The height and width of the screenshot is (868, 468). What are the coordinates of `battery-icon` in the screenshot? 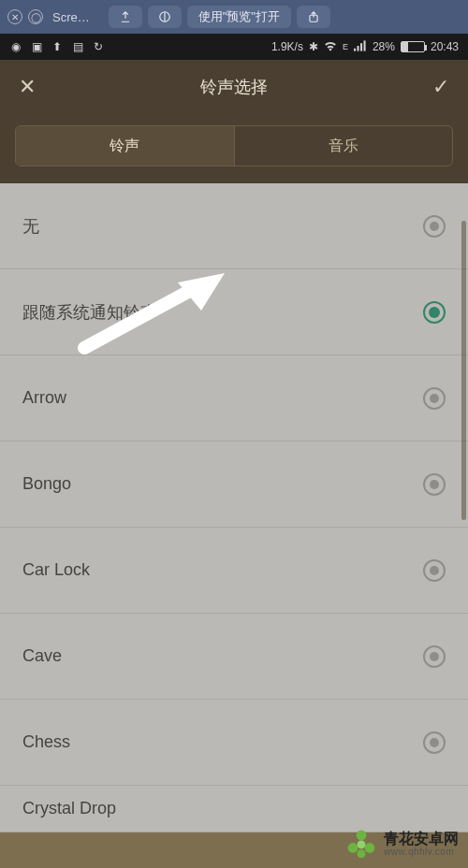 It's located at (413, 47).